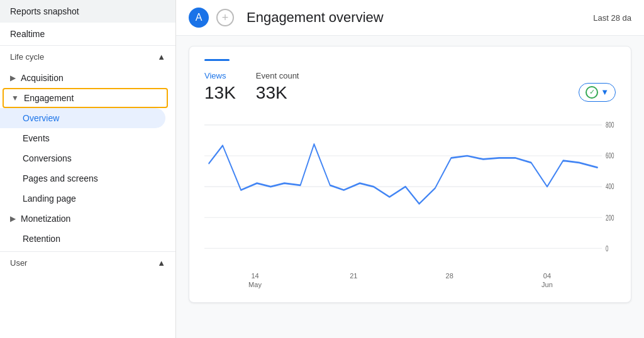 The width and height of the screenshot is (644, 338). Describe the element at coordinates (610, 217) in the screenshot. I see `svg-text: 200` at that location.